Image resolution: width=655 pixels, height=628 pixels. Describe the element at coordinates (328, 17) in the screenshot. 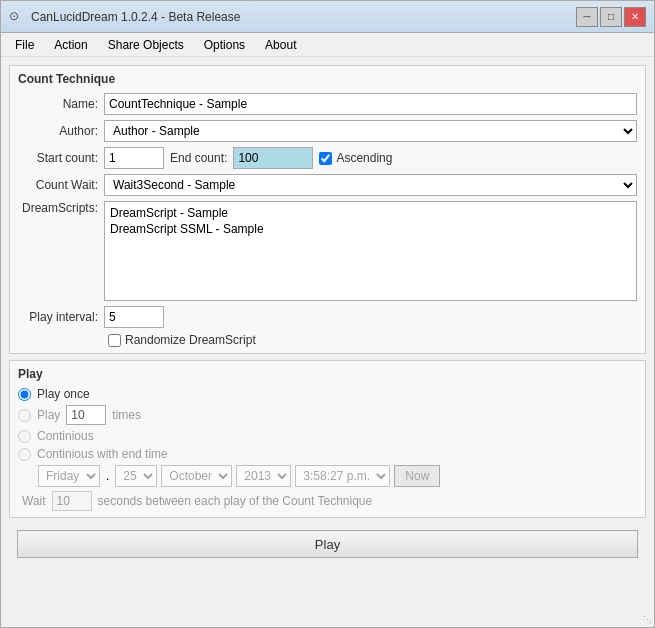

I see `title-bar: ⊙ CanLucidDream 1.0.2.4 - Beta Release ─…` at that location.